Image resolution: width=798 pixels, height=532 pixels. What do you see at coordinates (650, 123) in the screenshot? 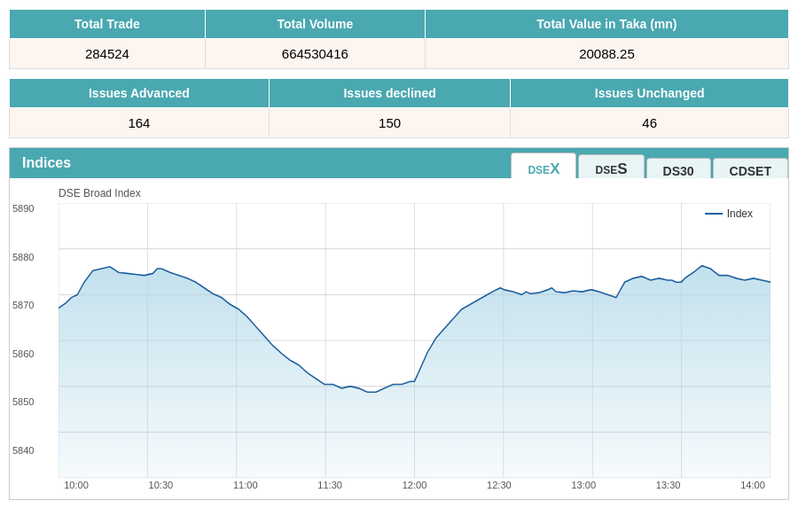
I see `issues-unchanged-value: 46` at bounding box center [650, 123].